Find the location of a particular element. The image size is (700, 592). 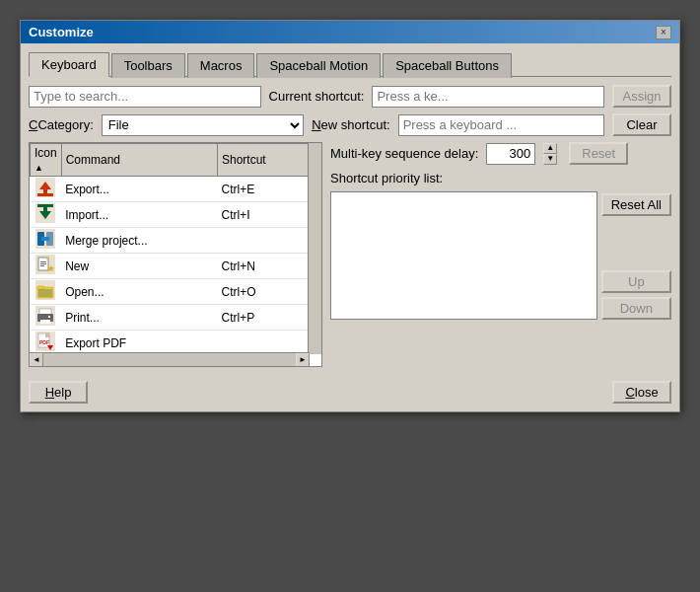

table-header-row: Icon Command Shortcut is located at coordinates (170, 160).